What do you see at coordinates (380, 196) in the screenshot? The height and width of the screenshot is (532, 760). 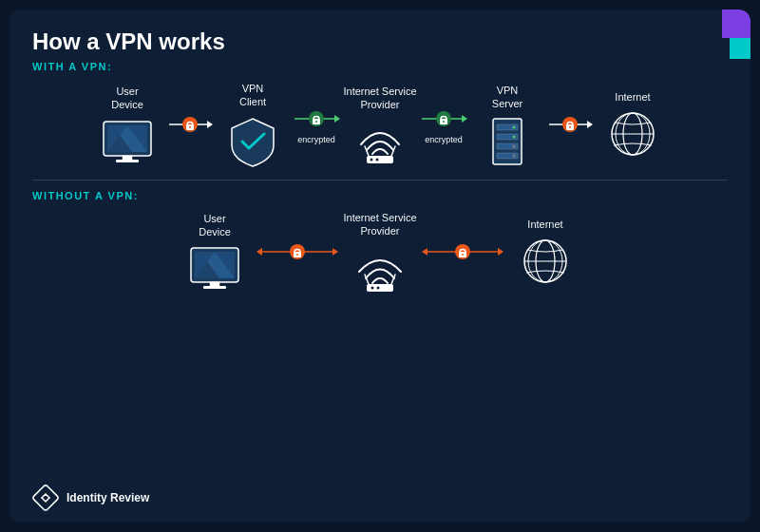 I see `without-vpn-label: WITHOUT A VPN:` at bounding box center [380, 196].